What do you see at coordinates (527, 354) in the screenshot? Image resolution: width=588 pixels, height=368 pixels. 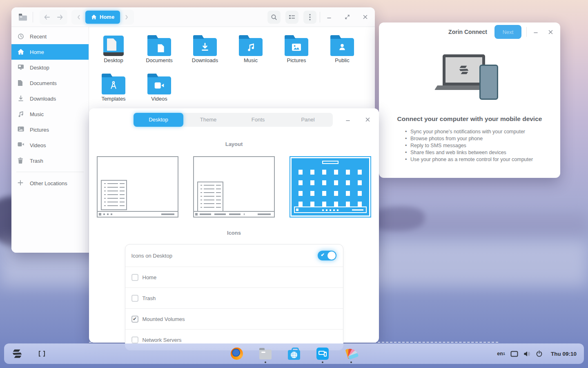 I see `volume-indicator` at bounding box center [527, 354].